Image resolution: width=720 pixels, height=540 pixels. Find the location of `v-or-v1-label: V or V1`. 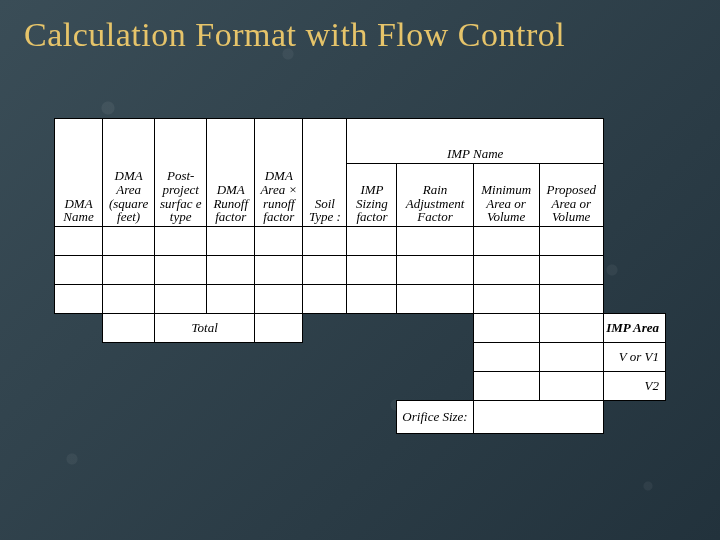

v-or-v1-label: V or V1 is located at coordinates (634, 358).